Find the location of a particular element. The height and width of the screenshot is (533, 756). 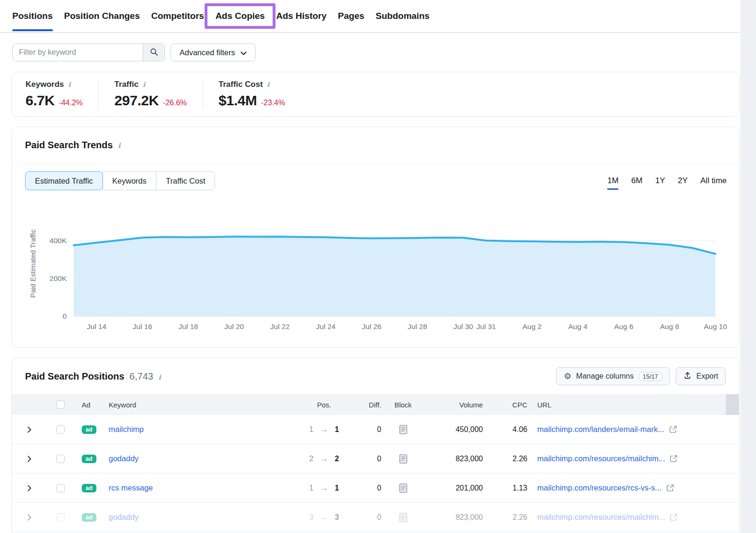

table-header: Ad Keyword Pos. Diff. Block Volume CPC U… is located at coordinates (375, 405).